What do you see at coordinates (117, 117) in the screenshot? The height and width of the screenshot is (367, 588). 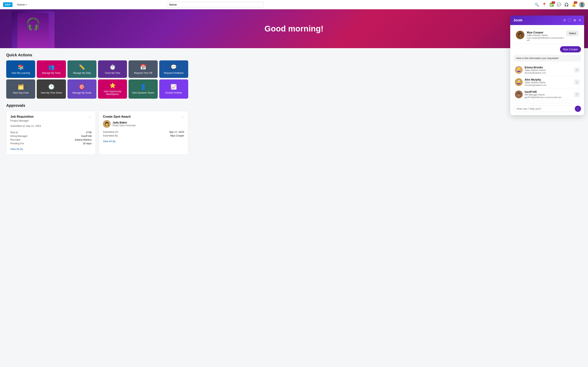 I see `spot-award-title: Create Spot Award` at bounding box center [117, 117].